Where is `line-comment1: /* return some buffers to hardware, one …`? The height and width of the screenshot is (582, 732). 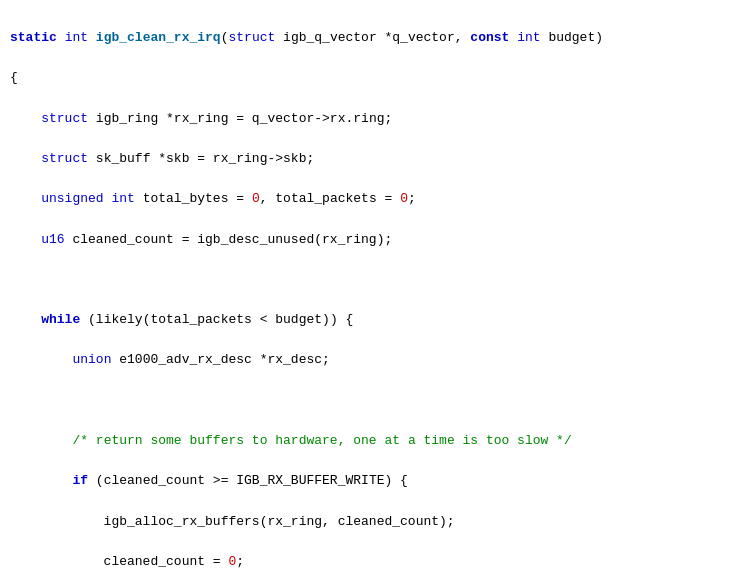
line-comment1: /* return some buffers to hardware, one … is located at coordinates (366, 441).